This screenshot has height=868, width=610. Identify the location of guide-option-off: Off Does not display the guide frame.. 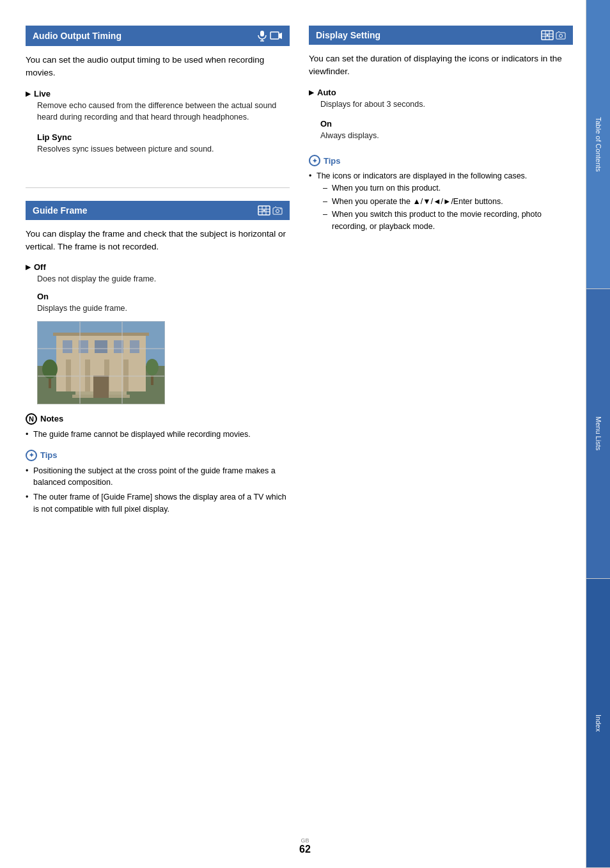
(157, 274).